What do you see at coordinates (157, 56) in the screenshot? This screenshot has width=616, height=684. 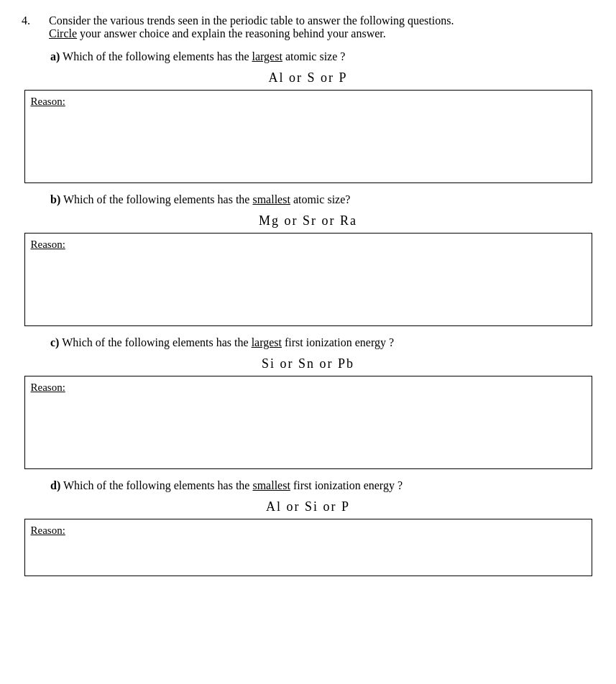 I see `sub-text-before-a: Which of the following elements has the` at bounding box center [157, 56].